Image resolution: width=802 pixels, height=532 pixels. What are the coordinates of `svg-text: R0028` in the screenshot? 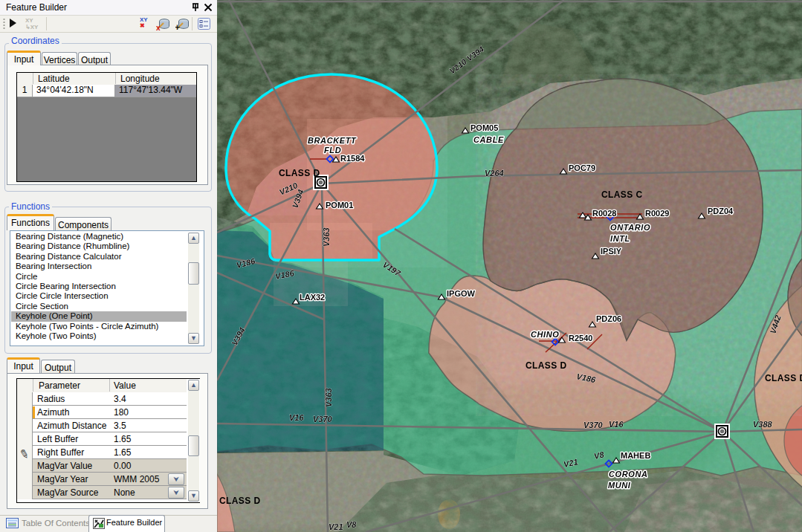 It's located at (604, 213).